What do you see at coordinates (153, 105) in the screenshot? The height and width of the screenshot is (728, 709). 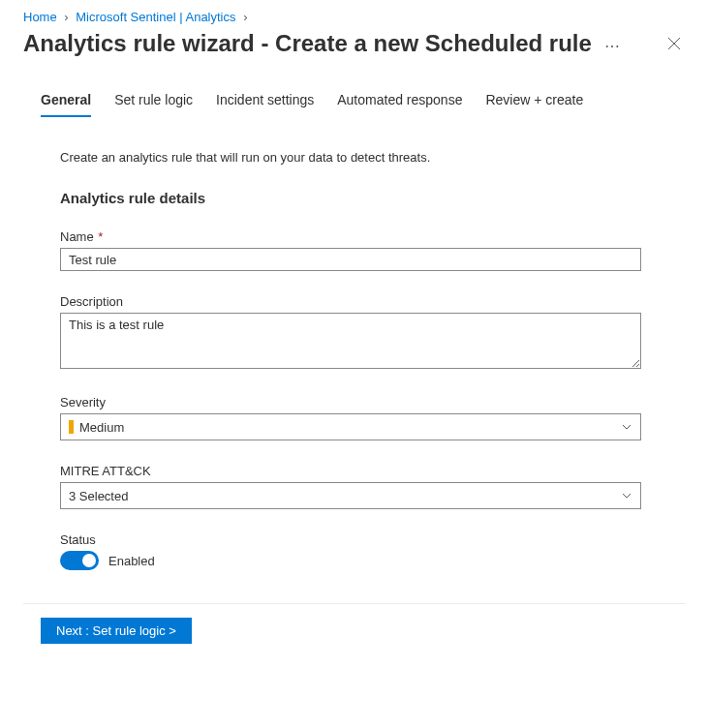 I see `tab-set-rule-logic: Set rule logic` at bounding box center [153, 105].